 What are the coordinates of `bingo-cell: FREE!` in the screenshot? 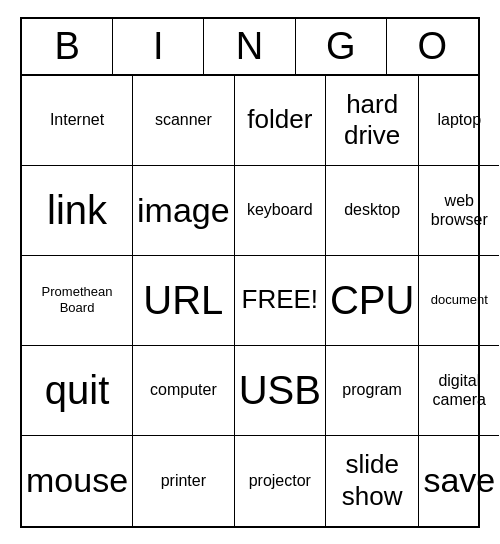 It's located at (280, 301).